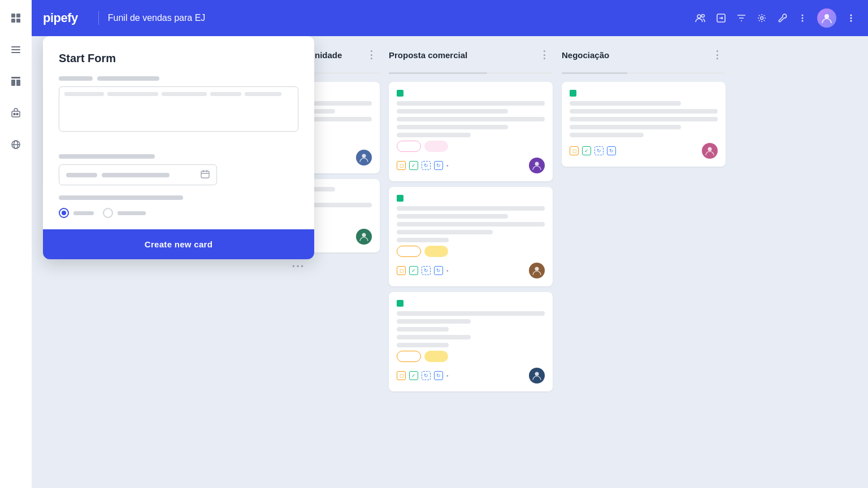 The width and height of the screenshot is (868, 488). What do you see at coordinates (409, 146) in the screenshot?
I see `badge-pink-outline` at bounding box center [409, 146].